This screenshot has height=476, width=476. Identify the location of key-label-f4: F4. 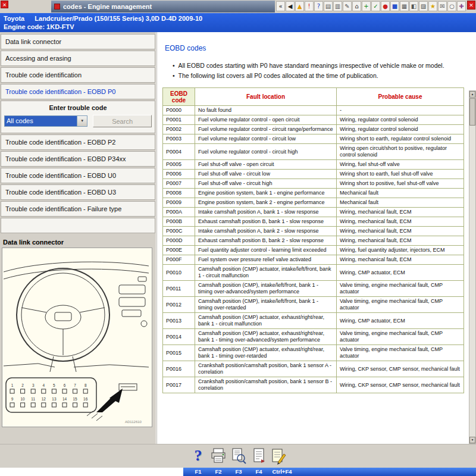
(258, 471).